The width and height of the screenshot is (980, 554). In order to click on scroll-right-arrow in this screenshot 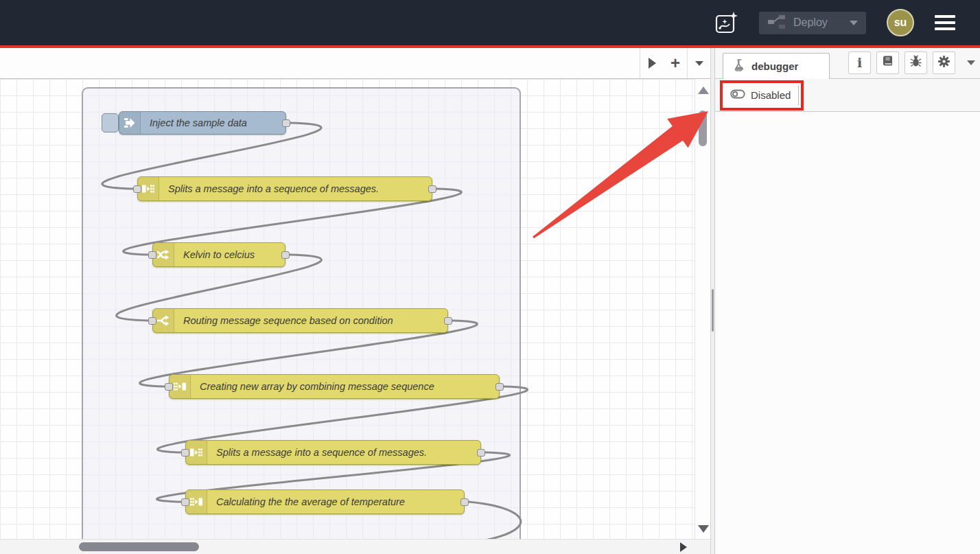, I will do `click(684, 547)`.